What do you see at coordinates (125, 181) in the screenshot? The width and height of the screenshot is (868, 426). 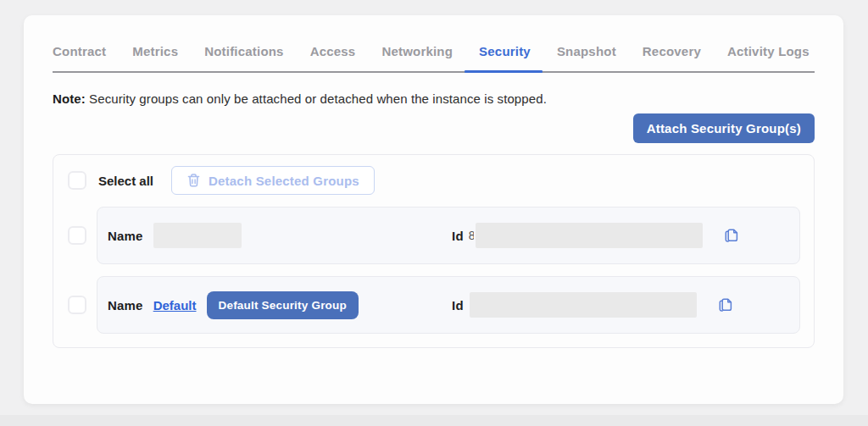 I see `select-all-label: Select all` at bounding box center [125, 181].